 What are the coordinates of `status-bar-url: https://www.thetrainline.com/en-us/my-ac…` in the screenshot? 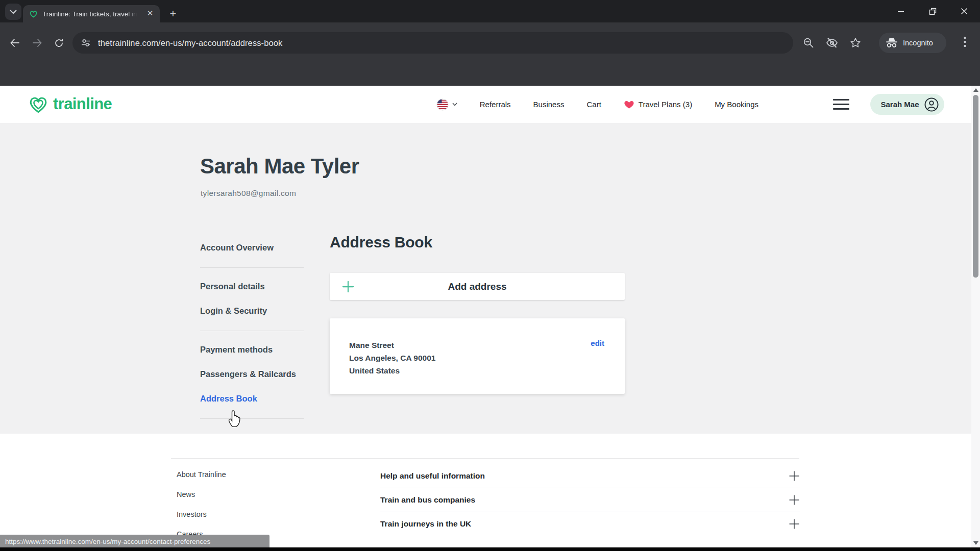 It's located at (135, 541).